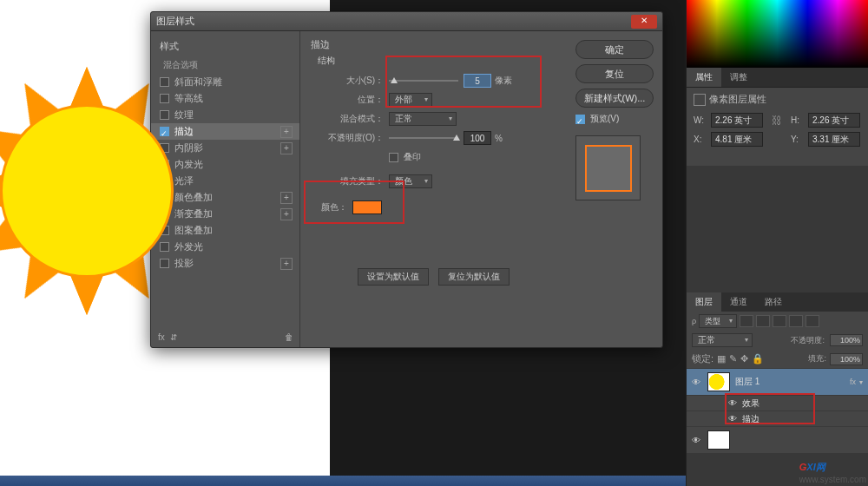 The image size is (868, 486). What do you see at coordinates (226, 132) in the screenshot?
I see `style-item-3: 描边+` at bounding box center [226, 132].